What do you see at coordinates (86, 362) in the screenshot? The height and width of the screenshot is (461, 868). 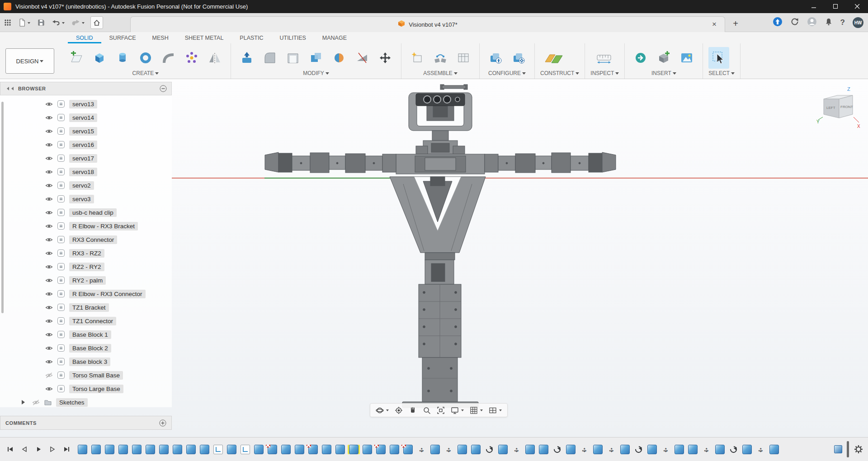 I see `browser-item: Base block 3` at bounding box center [86, 362].